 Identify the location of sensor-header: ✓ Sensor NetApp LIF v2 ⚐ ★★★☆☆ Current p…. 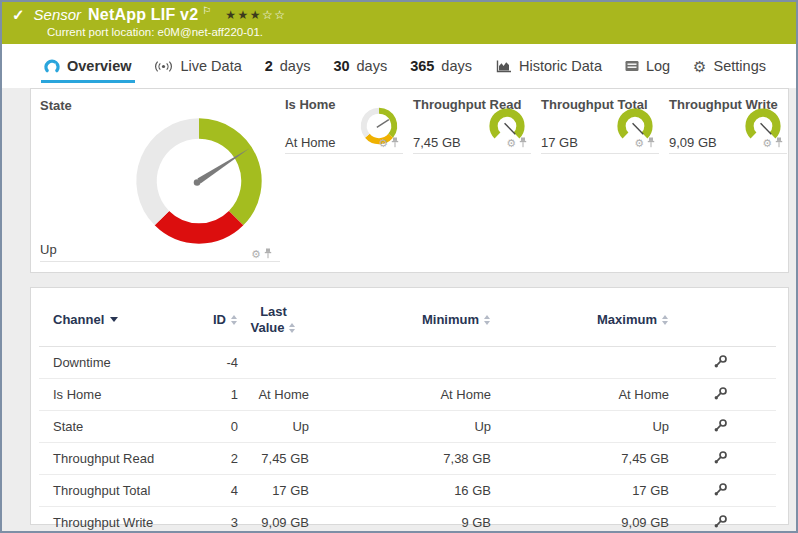
(399, 23).